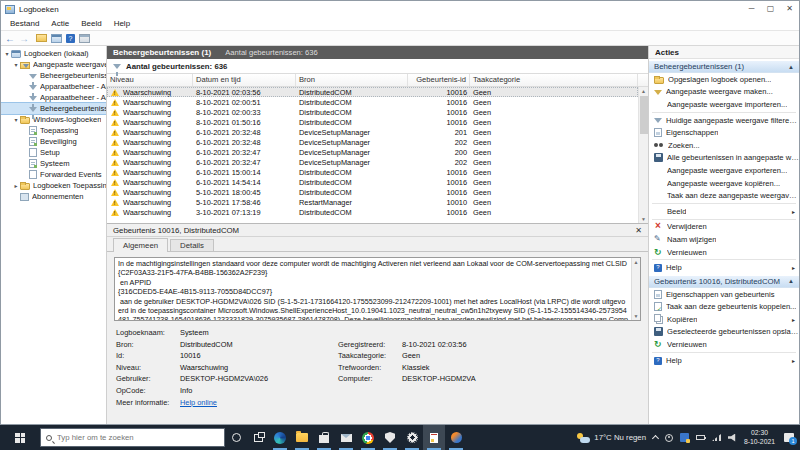 The height and width of the screenshot is (450, 800). Describe the element at coordinates (724, 104) in the screenshot. I see `action-import-custom-view: Aangepaste weergave importeren...` at that location.